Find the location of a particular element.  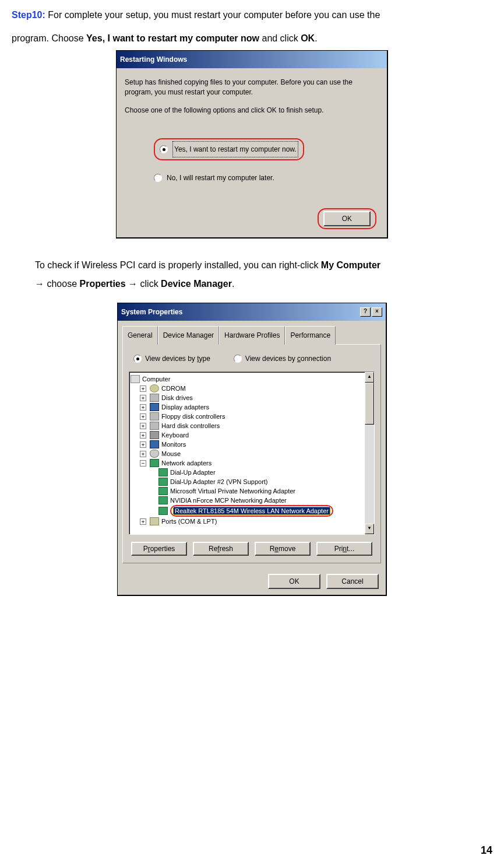

intro-text-d: . is located at coordinates (316, 38).